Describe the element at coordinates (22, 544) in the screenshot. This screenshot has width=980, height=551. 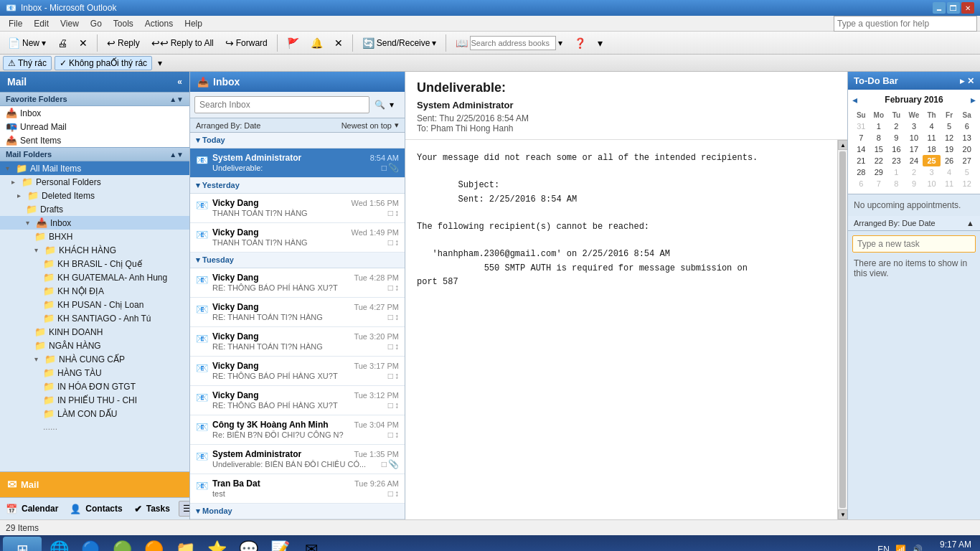
I see `start-button: ⊞` at that location.